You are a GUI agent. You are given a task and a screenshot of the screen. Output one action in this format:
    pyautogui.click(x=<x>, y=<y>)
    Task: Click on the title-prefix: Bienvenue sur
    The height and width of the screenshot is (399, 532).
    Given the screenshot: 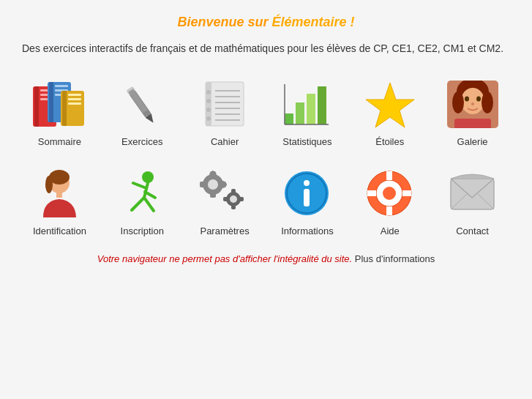 What is the action you would take?
    pyautogui.click(x=224, y=22)
    